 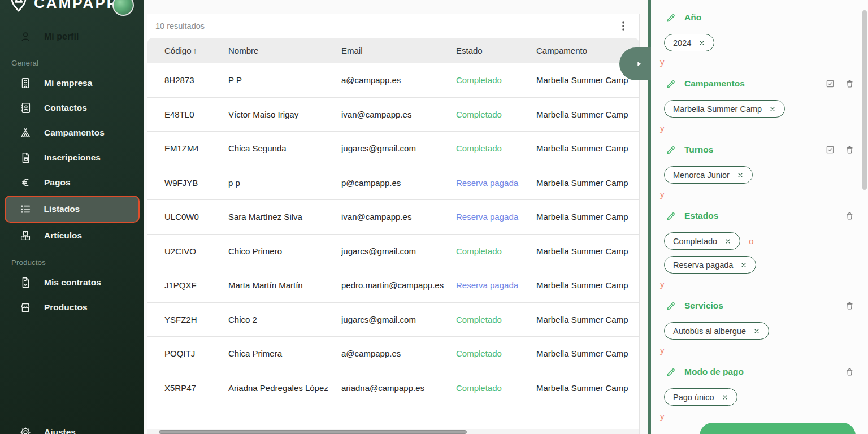 I want to click on chip-label: Pago único, so click(x=694, y=397).